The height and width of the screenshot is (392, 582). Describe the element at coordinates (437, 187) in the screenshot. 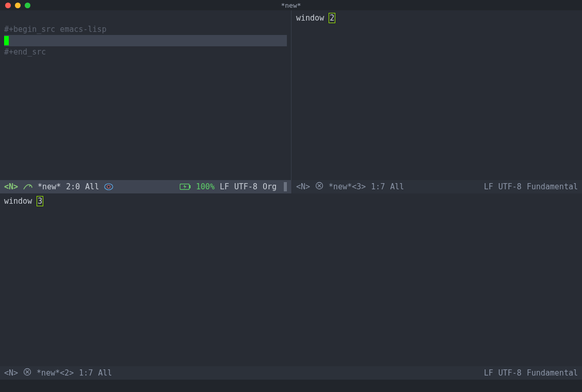

I see `modeline-top-right: <N> *new*<3> 1:7 All LF UTF-8 Fundamenta…` at that location.